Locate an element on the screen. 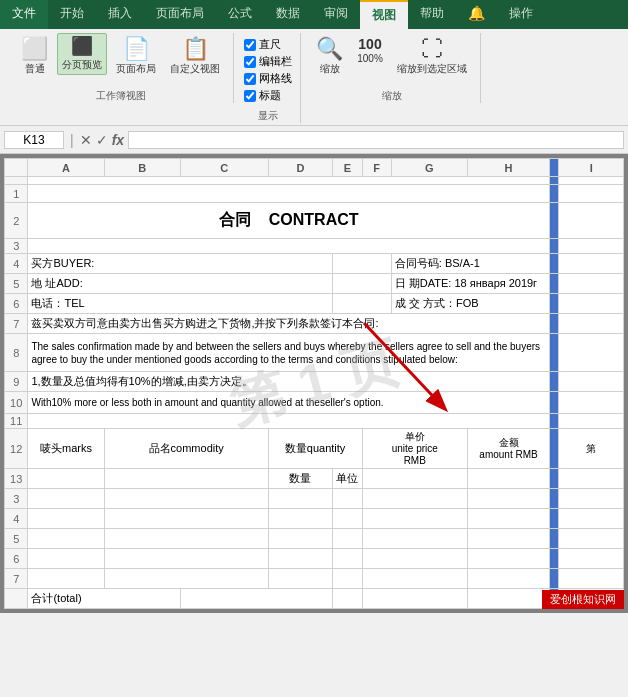  cell-contract-label: 合同号码: BS/A-1 is located at coordinates (470, 264).